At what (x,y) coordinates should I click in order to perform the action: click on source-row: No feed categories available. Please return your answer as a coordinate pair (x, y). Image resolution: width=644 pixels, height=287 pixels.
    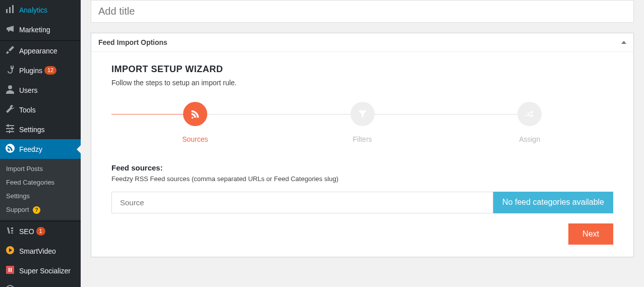
    Looking at the image, I should click on (362, 203).